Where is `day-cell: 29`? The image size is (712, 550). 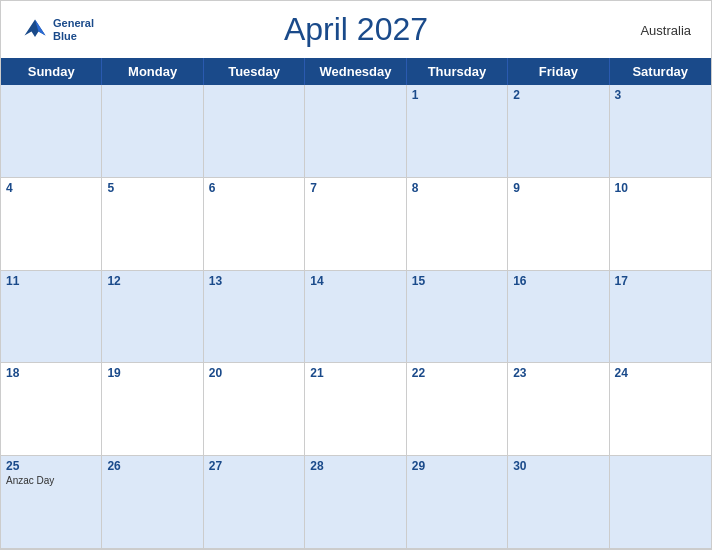
day-cell: 29 is located at coordinates (458, 502).